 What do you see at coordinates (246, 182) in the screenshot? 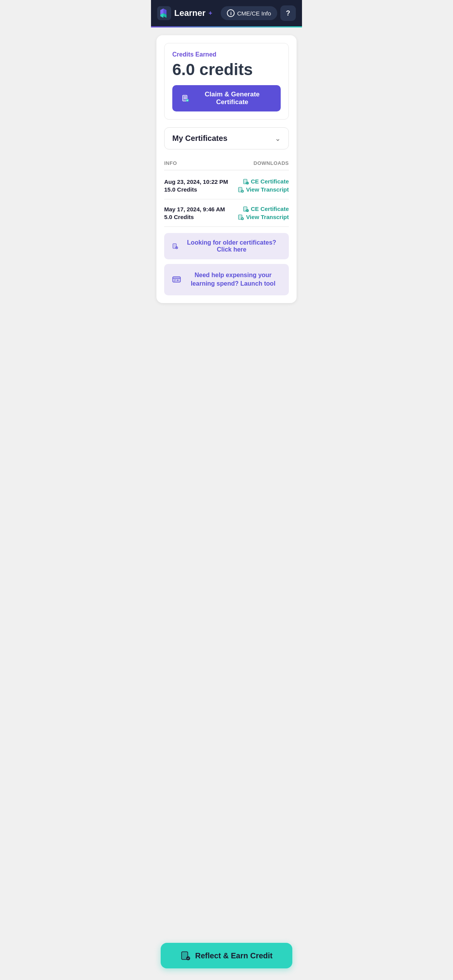
I see `download-cert-icon` at bounding box center [246, 182].